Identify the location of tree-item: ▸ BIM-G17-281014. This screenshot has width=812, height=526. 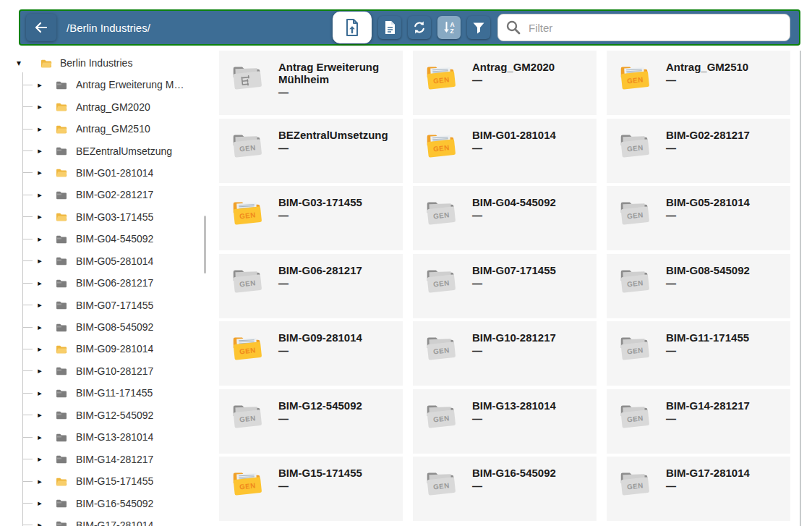
(106, 520).